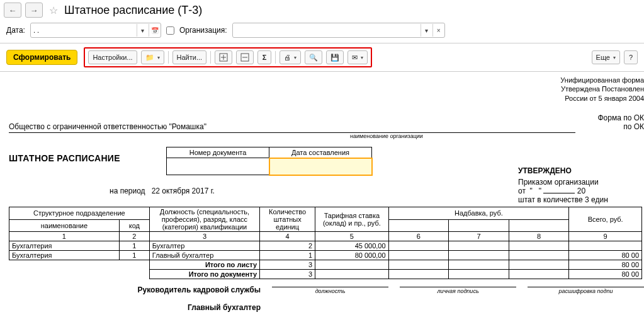  Describe the element at coordinates (606, 219) in the screenshot. I see `col-total: Всего, руб.` at that location.